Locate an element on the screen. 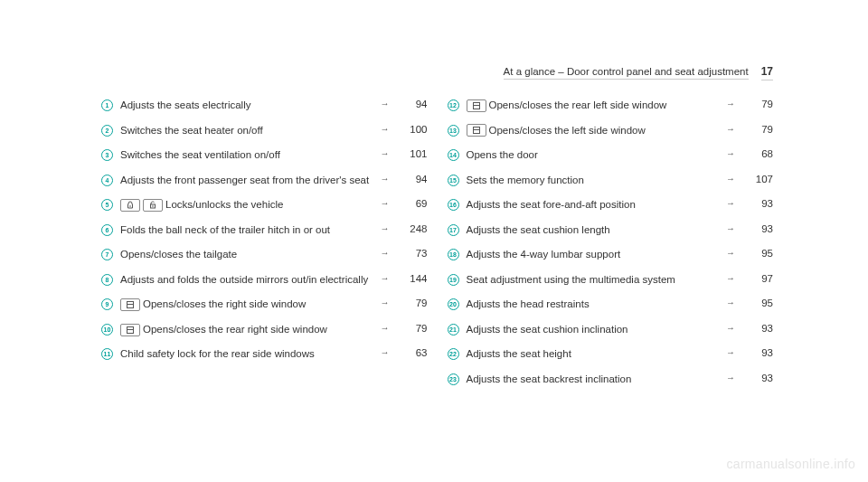  list-item: 12Opens/closes the rear left side window… is located at coordinates (611, 106).